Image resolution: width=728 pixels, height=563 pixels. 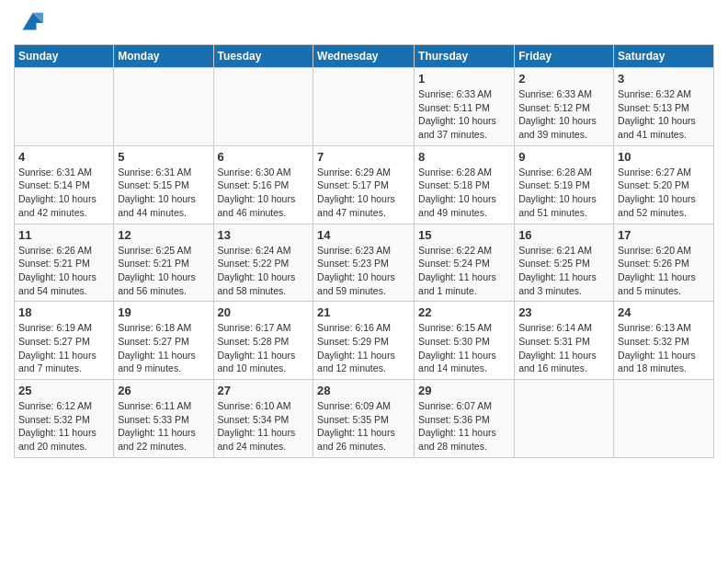 I want to click on calendar-day-cell: 22Sunrise: 6:15 AM Sunset: 5:30 PM Dayli…, so click(x=465, y=340).